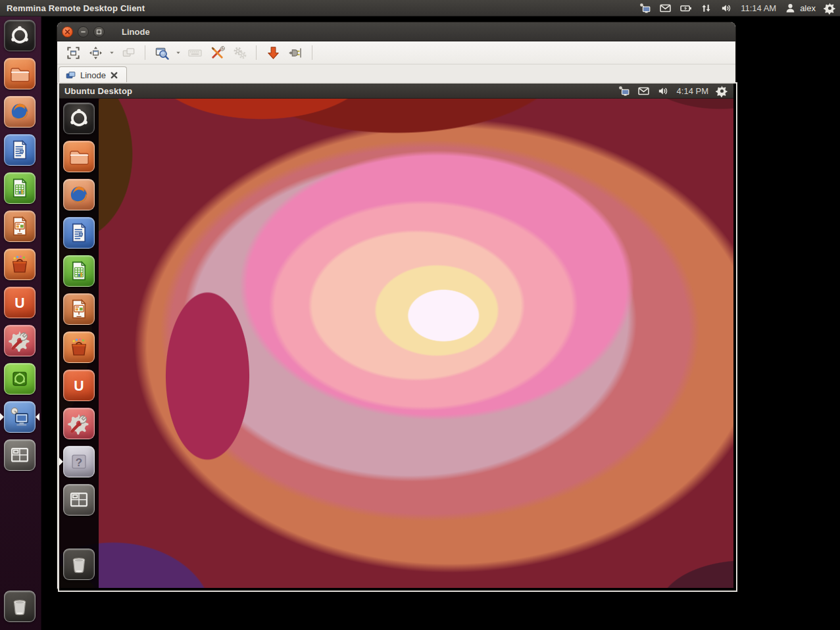 The height and width of the screenshot is (630, 840). Describe the element at coordinates (93, 75) in the screenshot. I see `tab-label: Linode` at that location.